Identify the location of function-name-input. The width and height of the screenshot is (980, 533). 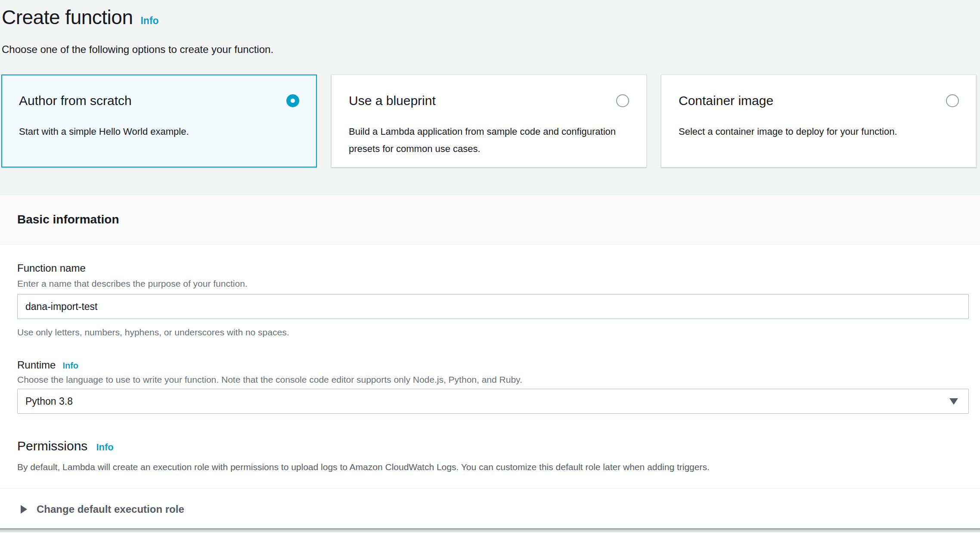
(493, 307).